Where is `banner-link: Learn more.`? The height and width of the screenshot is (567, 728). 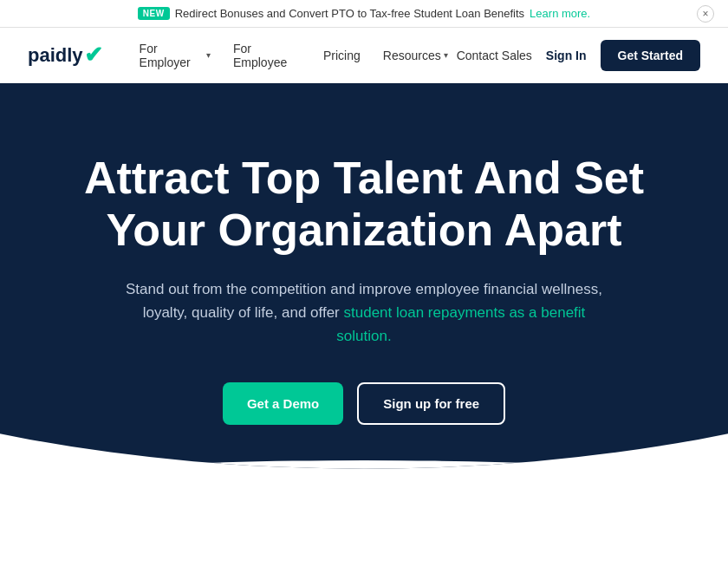
banner-link: Learn more. is located at coordinates (560, 14).